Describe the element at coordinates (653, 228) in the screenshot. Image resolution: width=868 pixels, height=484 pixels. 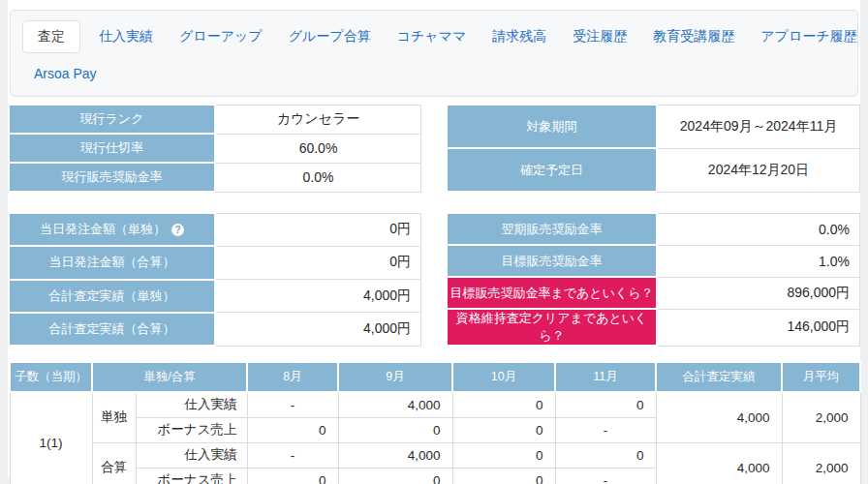
I see `table-row: 翌期販売奨励金率 0.0%` at that location.